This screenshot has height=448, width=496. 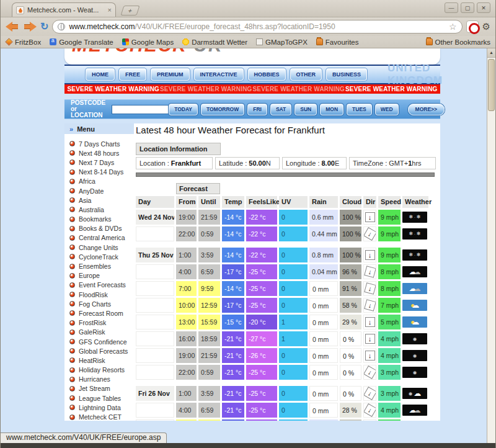 What do you see at coordinates (467, 7) in the screenshot?
I see `maximize-button: ▢` at bounding box center [467, 7].